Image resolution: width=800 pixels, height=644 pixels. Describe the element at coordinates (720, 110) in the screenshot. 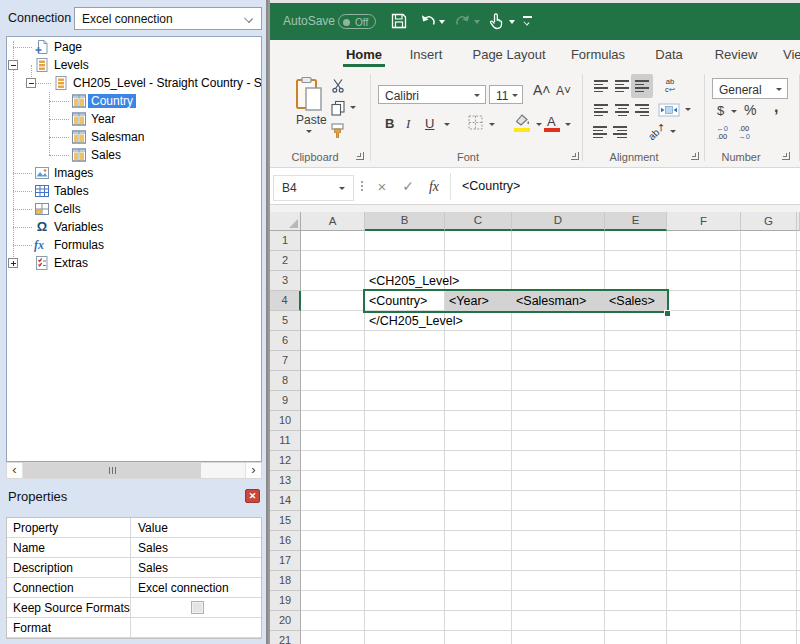

I see `accounting-format-button: $` at that location.